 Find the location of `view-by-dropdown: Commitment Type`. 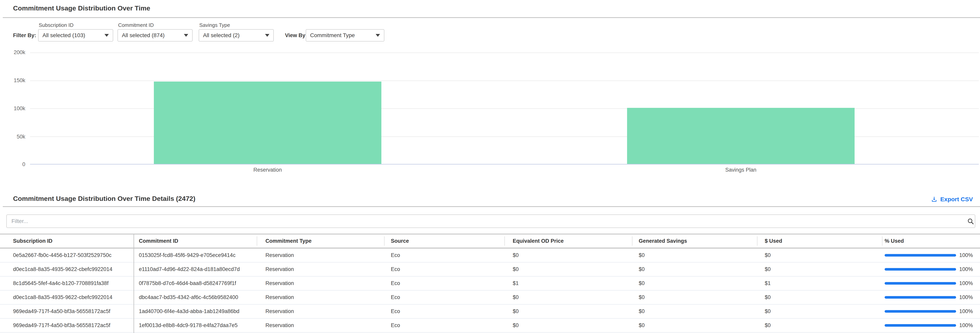

view-by-dropdown: Commitment Type is located at coordinates (345, 35).